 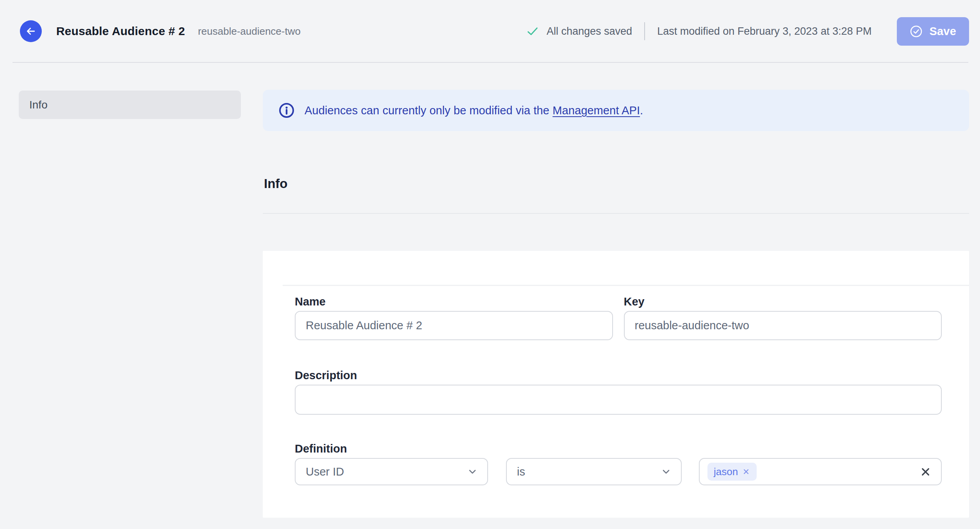 What do you see at coordinates (579, 31) in the screenshot?
I see `saved-status: All changes saved` at bounding box center [579, 31].